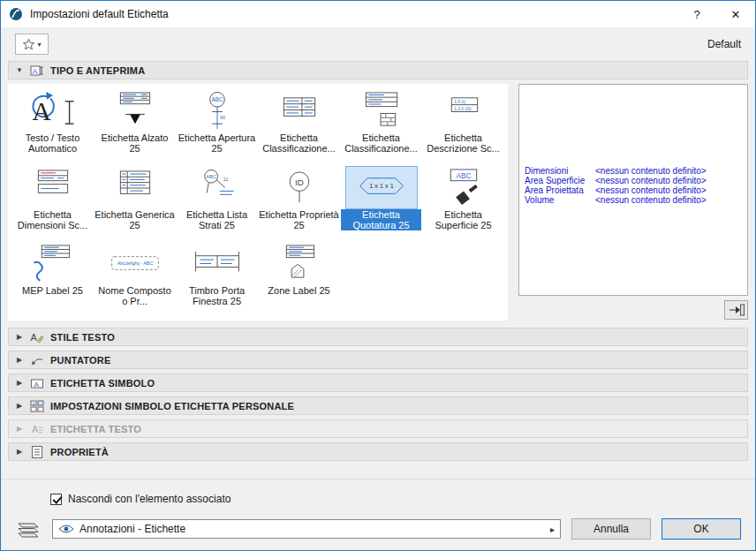 This screenshot has width=756, height=551. Describe the element at coordinates (299, 291) in the screenshot. I see `label-type-name: Zone Label 25` at that location.